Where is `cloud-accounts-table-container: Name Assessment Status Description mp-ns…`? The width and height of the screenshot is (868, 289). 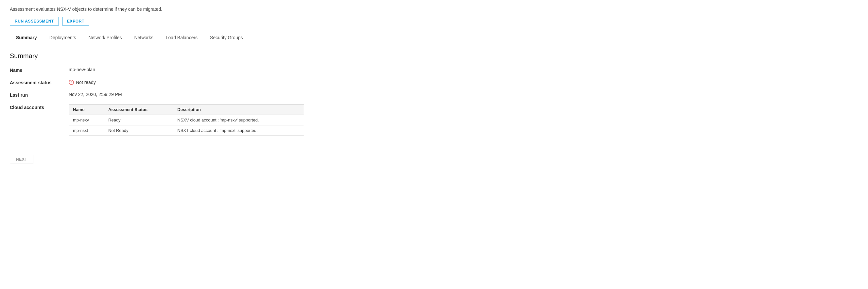 cloud-accounts-table-container: Name Assessment Status Description mp-ns… is located at coordinates (187, 120).